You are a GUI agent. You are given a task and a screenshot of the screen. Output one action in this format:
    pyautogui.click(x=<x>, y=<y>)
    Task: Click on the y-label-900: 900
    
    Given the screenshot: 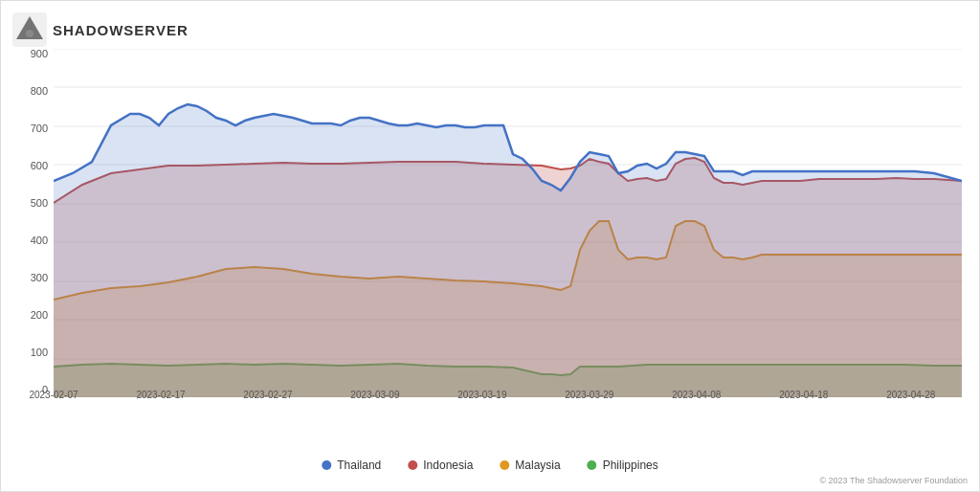 What is the action you would take?
    pyautogui.click(x=39, y=54)
    